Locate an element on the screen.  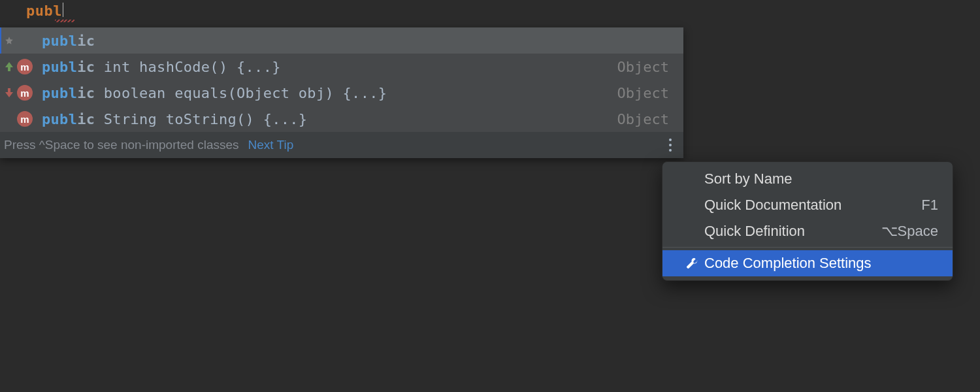
completion-item: public is located at coordinates (342, 41).